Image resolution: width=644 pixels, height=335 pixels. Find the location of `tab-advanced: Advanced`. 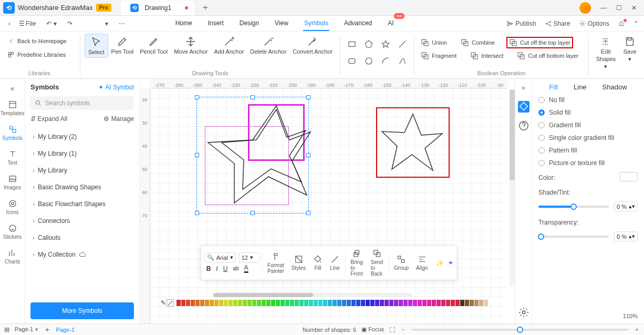

tab-advanced: Advanced is located at coordinates (358, 24).